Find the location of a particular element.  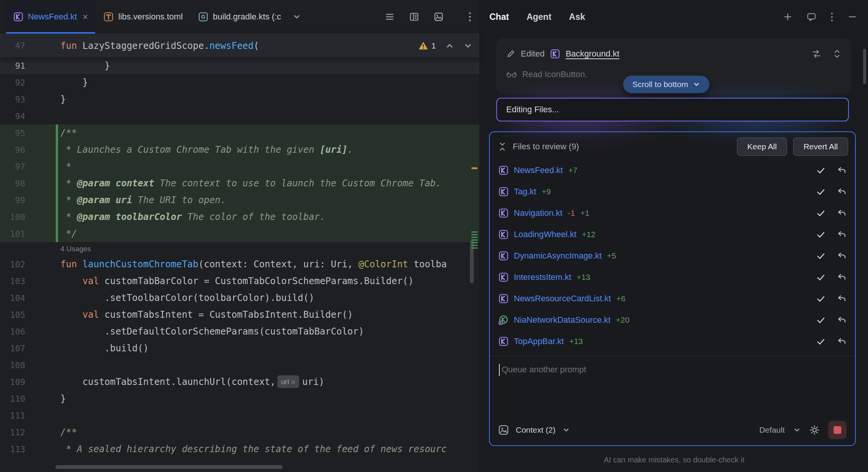

tab-ask: Ask is located at coordinates (577, 17).